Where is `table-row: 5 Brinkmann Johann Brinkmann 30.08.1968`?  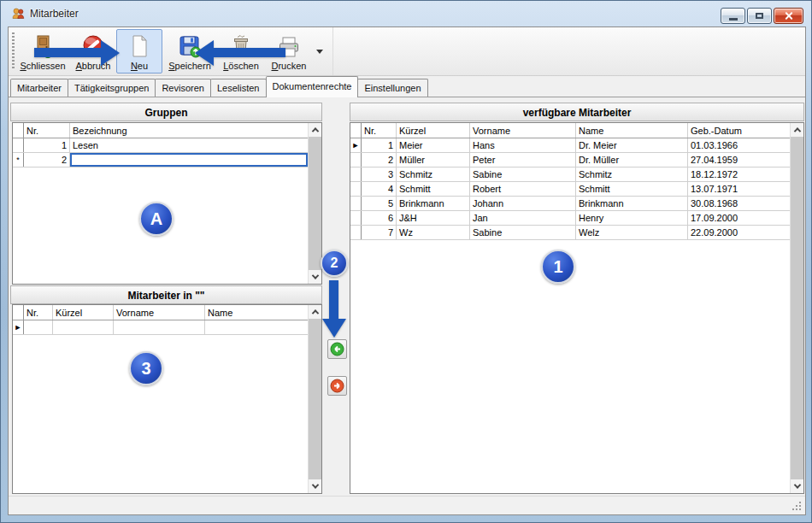 table-row: 5 Brinkmann Johann Brinkmann 30.08.1968 is located at coordinates (570, 203).